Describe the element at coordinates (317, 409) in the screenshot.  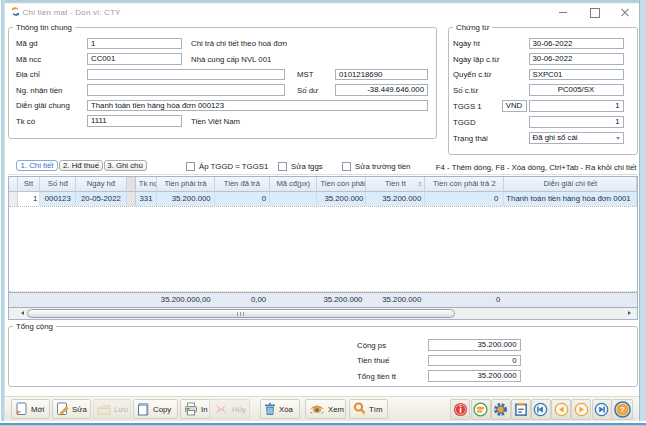
I see `eye-icon` at that location.